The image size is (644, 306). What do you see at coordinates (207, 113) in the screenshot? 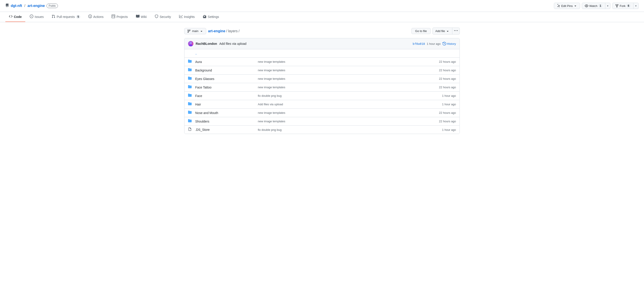
I see `file-name: Nose and Mouth` at bounding box center [207, 113].